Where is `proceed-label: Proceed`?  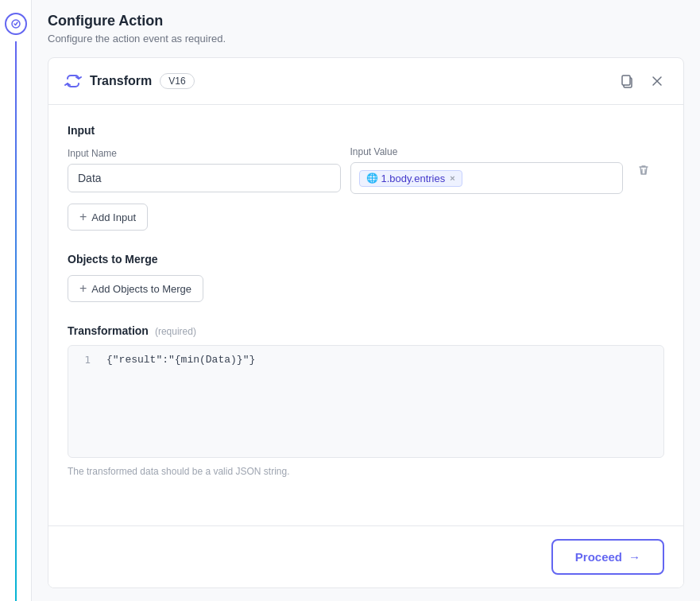 proceed-label: Proceed is located at coordinates (599, 556).